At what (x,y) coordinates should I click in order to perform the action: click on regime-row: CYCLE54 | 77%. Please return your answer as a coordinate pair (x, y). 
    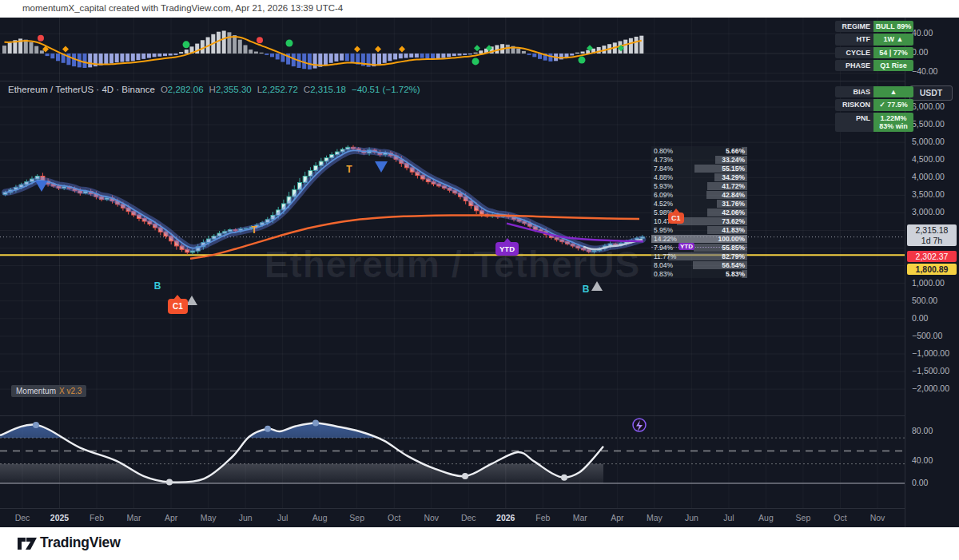
    Looking at the image, I should click on (874, 53).